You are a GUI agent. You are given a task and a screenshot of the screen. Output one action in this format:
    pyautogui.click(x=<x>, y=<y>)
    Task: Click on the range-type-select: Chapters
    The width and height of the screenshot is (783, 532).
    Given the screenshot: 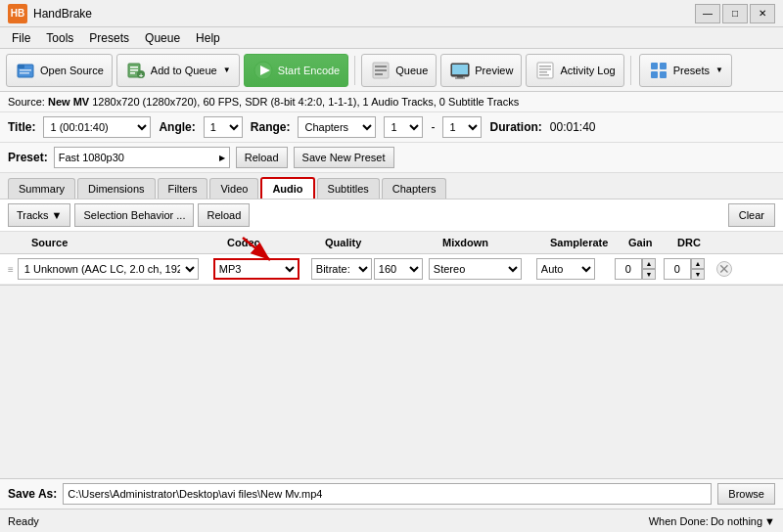 What is the action you would take?
    pyautogui.click(x=337, y=127)
    